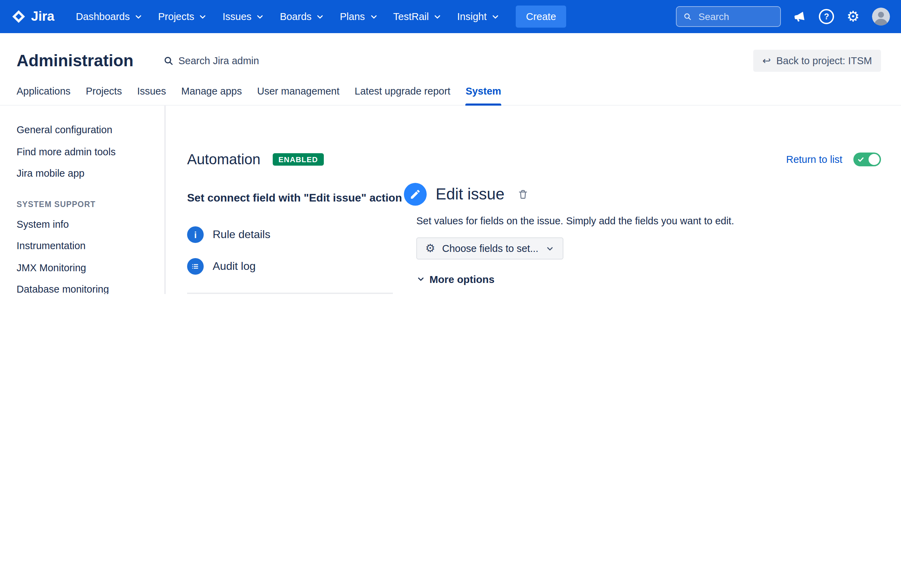  What do you see at coordinates (411, 17) in the screenshot?
I see `nav-item-label: TestRail` at bounding box center [411, 17].